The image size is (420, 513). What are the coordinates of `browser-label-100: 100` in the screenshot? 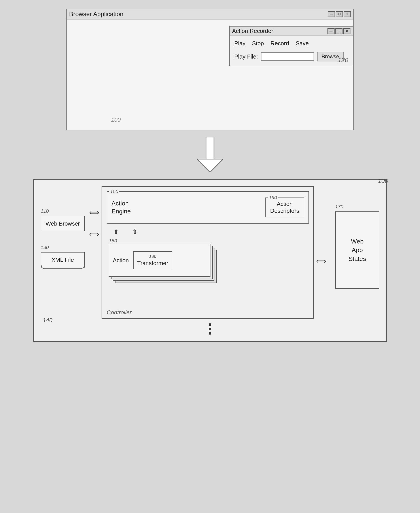 It's located at (116, 120).